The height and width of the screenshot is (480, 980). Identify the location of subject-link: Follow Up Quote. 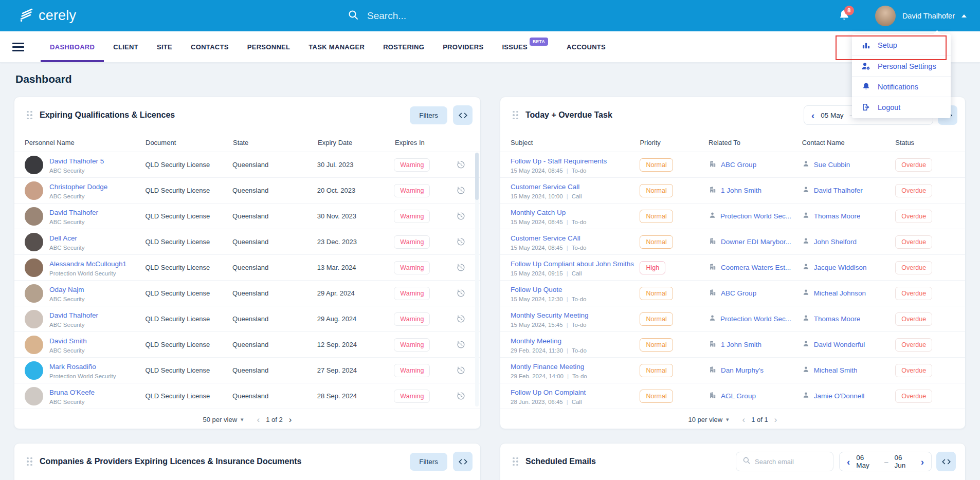
(537, 290).